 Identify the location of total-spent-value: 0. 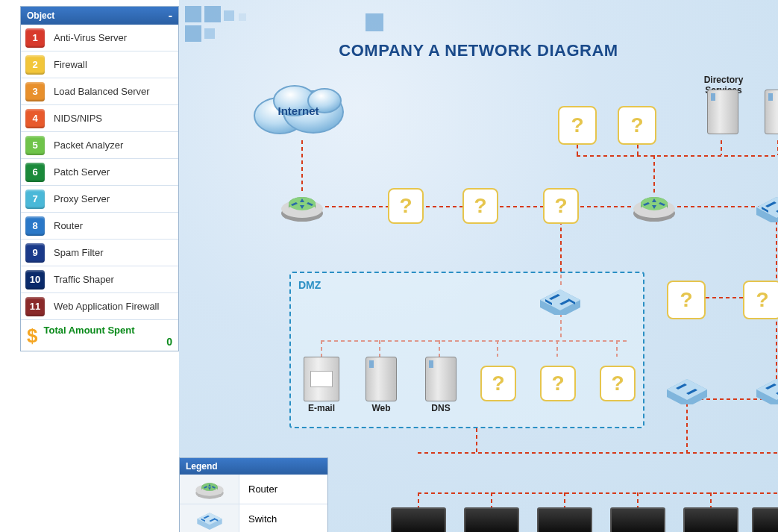
(107, 342).